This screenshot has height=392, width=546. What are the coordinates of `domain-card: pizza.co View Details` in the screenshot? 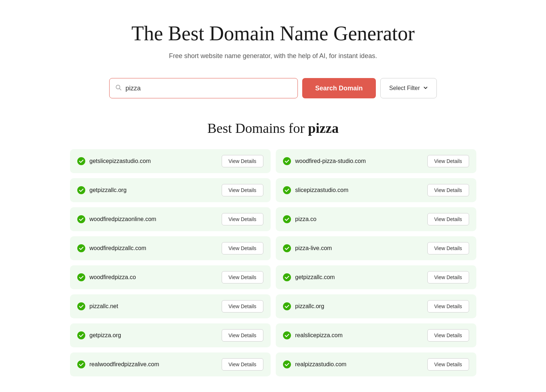 It's located at (376, 219).